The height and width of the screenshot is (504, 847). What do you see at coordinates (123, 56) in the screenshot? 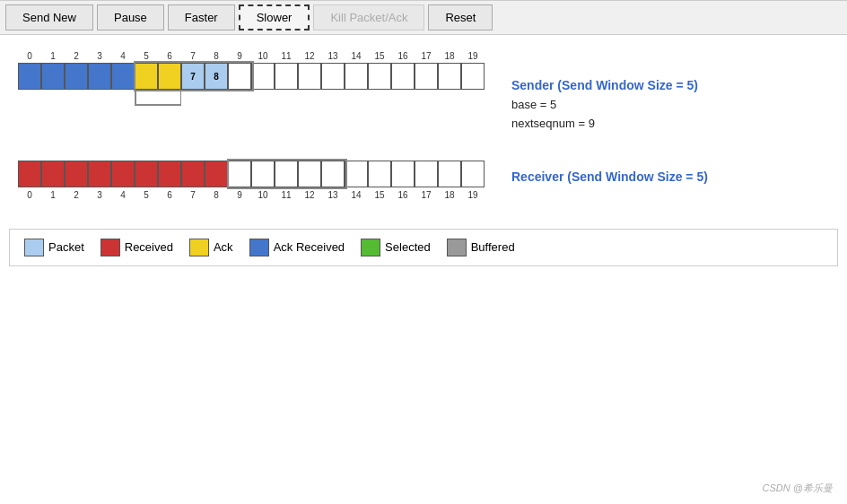
I see `sender-seq-4: 4` at bounding box center [123, 56].